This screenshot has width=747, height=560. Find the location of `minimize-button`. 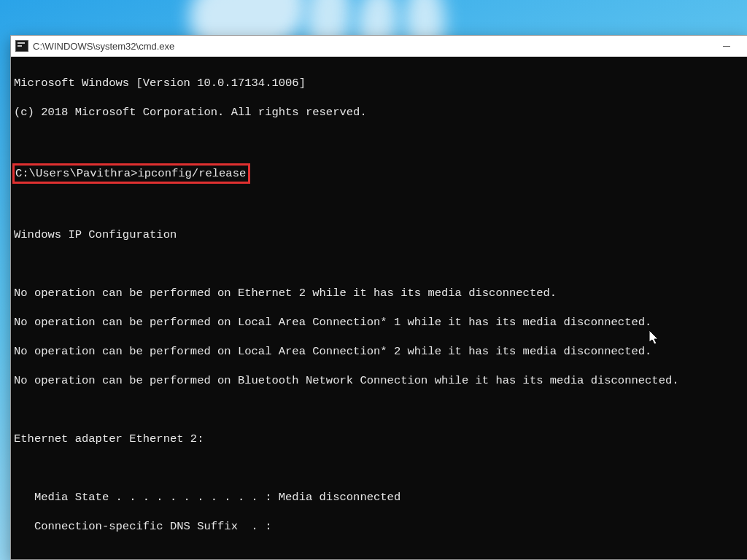

minimize-button is located at coordinates (727, 46).